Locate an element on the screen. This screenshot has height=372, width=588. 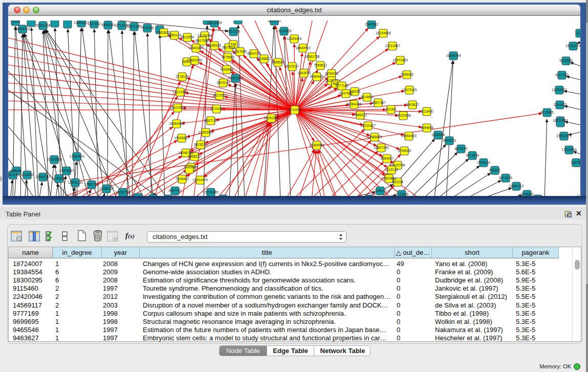
svg-text: 17016504 is located at coordinates (569, 149).